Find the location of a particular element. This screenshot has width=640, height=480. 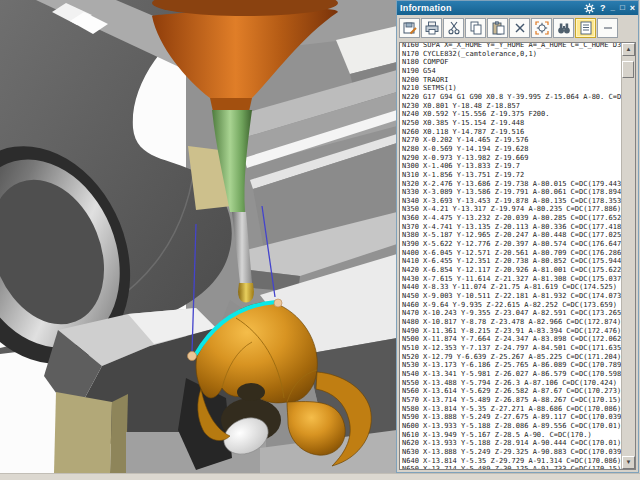

gcode-line: N540 X-13.341 Y-5.981 Z-26.027 A-86.579 … is located at coordinates (512, 374).